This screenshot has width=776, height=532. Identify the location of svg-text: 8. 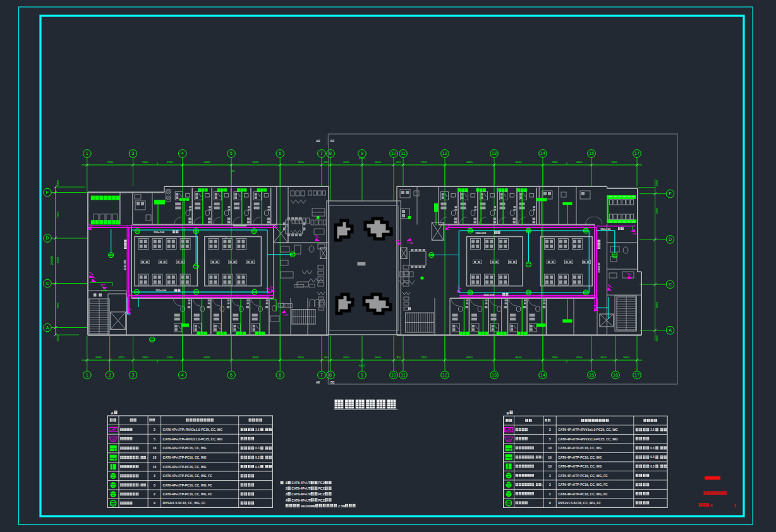
(330, 153).